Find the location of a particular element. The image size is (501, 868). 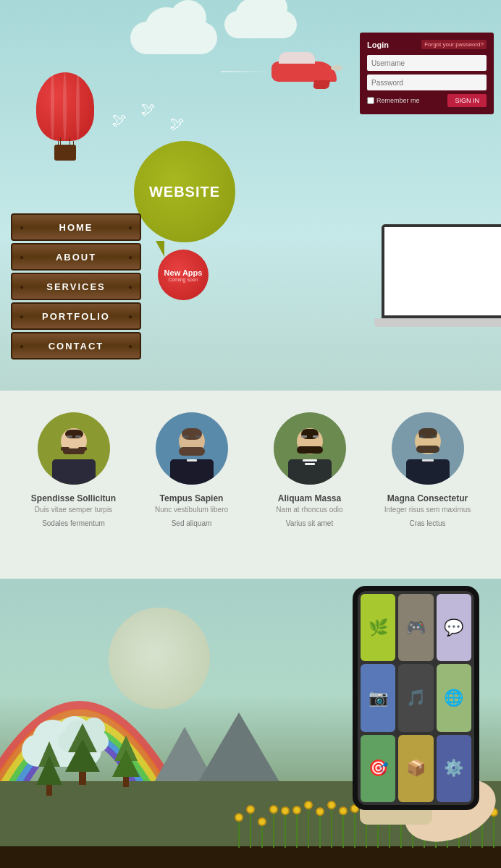

app-icon-2: 🎮 is located at coordinates (416, 628).